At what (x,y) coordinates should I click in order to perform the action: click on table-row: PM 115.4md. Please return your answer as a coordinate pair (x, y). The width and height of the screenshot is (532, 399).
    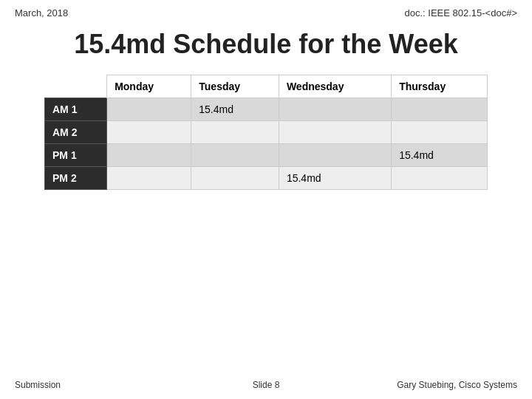
    Looking at the image, I should click on (266, 155).